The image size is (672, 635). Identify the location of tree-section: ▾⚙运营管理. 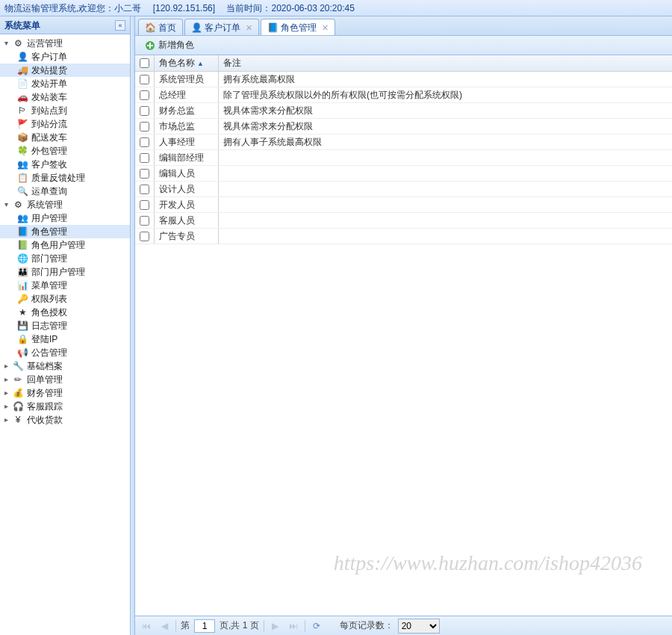
(65, 43).